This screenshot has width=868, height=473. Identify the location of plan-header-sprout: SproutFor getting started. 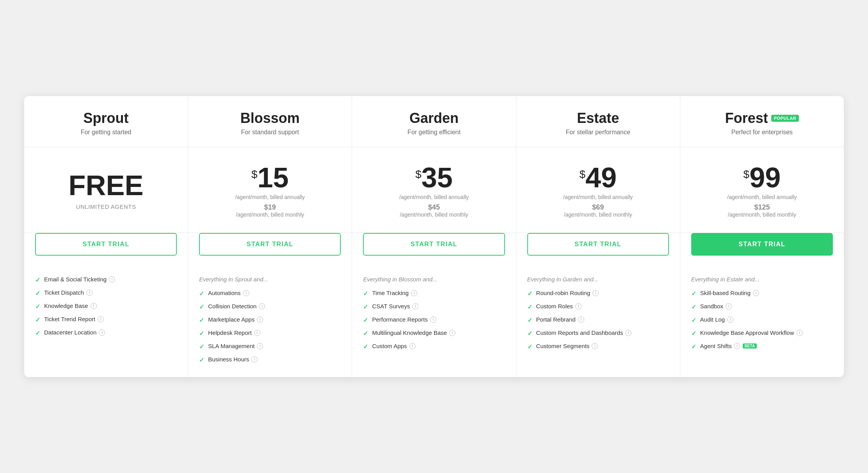
(106, 122).